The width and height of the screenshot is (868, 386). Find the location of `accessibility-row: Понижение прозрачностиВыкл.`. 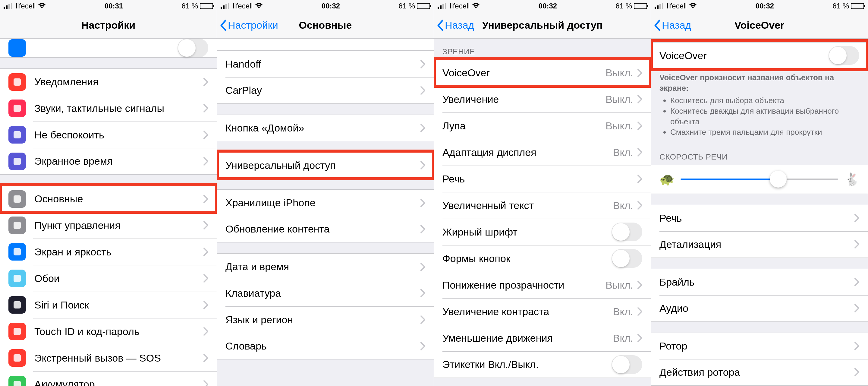

accessibility-row: Понижение прозрачностиВыкл. is located at coordinates (542, 285).